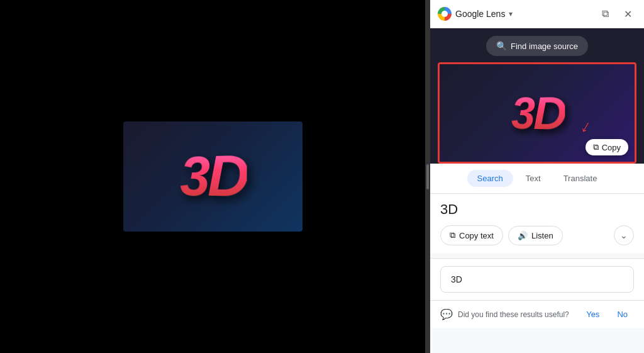  Describe the element at coordinates (537, 279) in the screenshot. I see `search-box-section` at that location.